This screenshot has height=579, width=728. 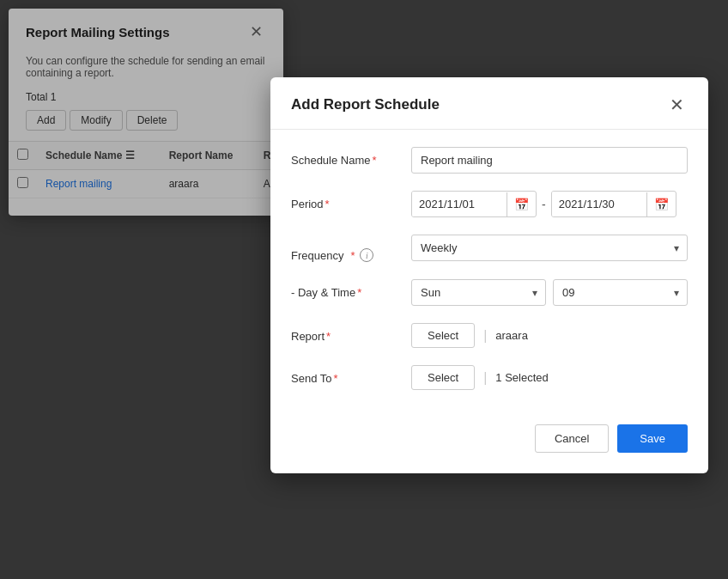 What do you see at coordinates (351, 156) in the screenshot?
I see `schedule-name-label: Schedule Name*` at bounding box center [351, 156].